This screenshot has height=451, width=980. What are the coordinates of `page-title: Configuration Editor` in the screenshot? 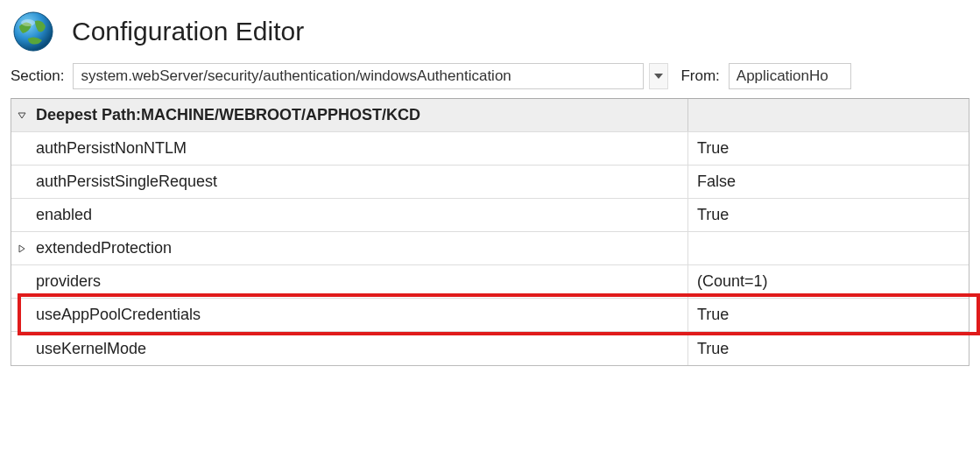 It's located at (187, 32).